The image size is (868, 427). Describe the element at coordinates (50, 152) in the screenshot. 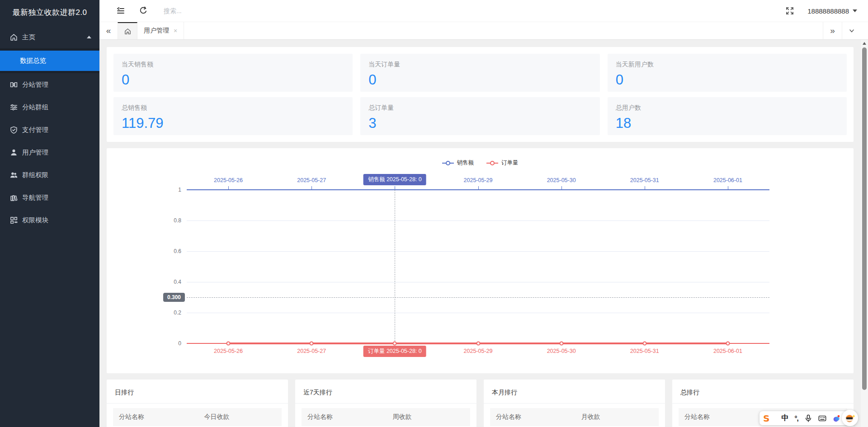

I see `sidebar-item-4: 用户管理` at that location.